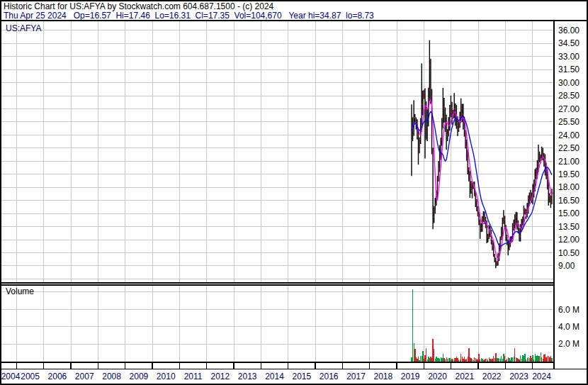 This screenshot has width=588, height=385. I want to click on svg-text: 2017, so click(356, 376).